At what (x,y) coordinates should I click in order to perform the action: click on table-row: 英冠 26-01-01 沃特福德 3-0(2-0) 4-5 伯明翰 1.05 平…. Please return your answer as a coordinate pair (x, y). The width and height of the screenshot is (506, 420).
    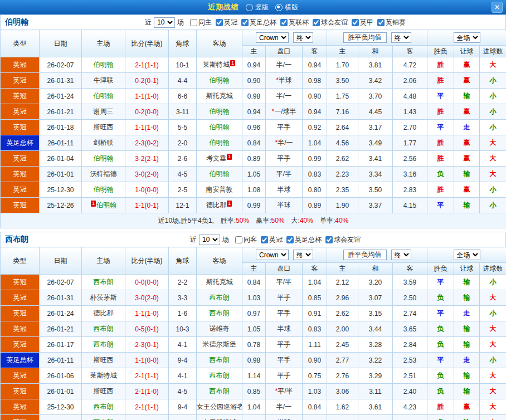
    Looking at the image, I should click on (253, 174).